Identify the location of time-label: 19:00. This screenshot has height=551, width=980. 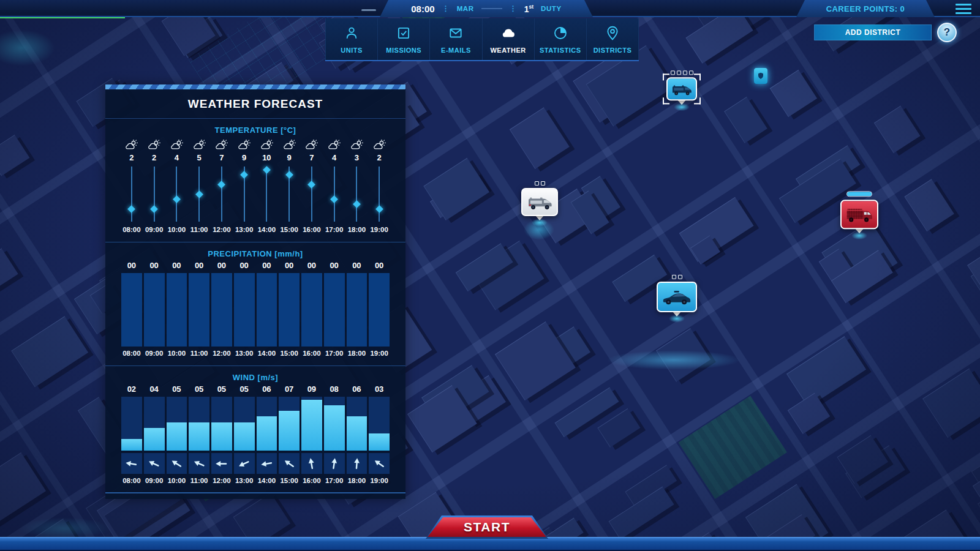
(379, 481).